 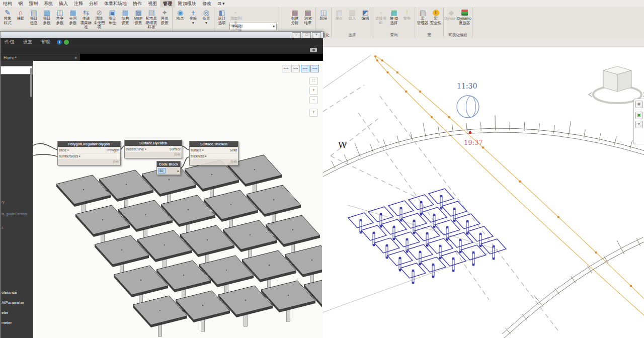 I want to click on input-port-surface: surface▸, so click(x=197, y=150).